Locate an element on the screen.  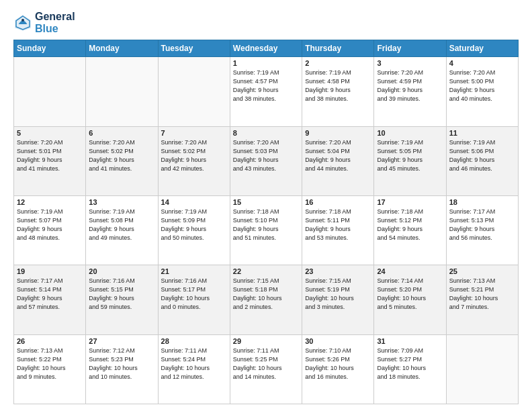
day-number: 15 is located at coordinates (266, 202).